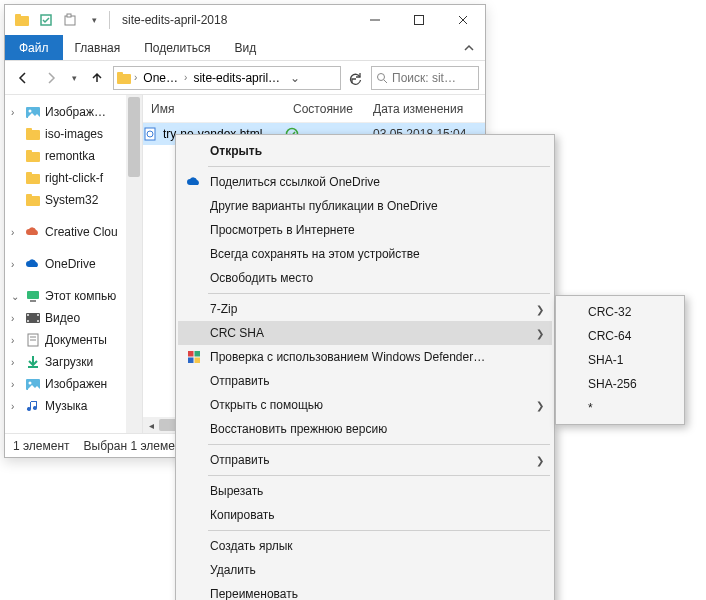 This screenshot has width=706, height=600. What do you see at coordinates (365, 151) in the screenshot?
I see `ctx-open: Открыть` at bounding box center [365, 151].